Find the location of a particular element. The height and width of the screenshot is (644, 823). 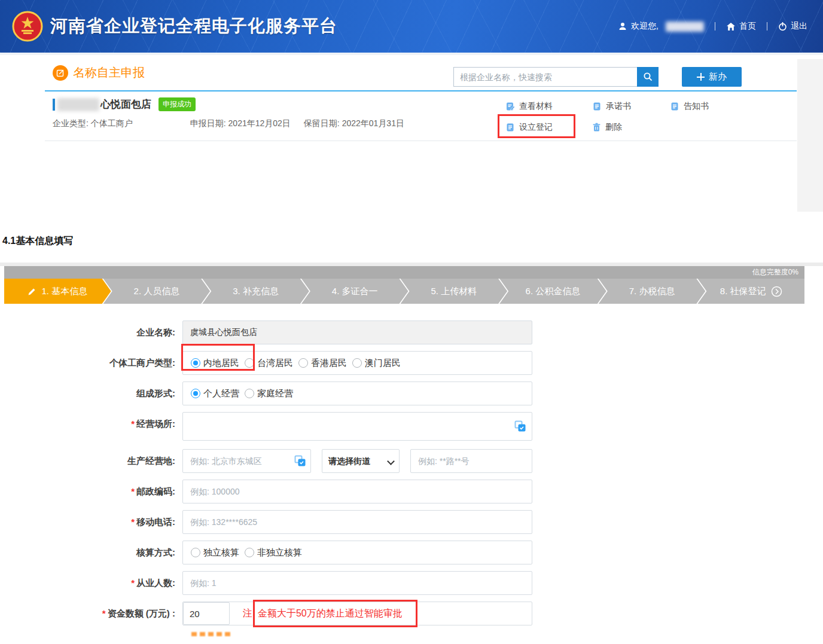

capital-warning-note: 注: 金额大于50万的禁止通过智能审批 is located at coordinates (323, 614).